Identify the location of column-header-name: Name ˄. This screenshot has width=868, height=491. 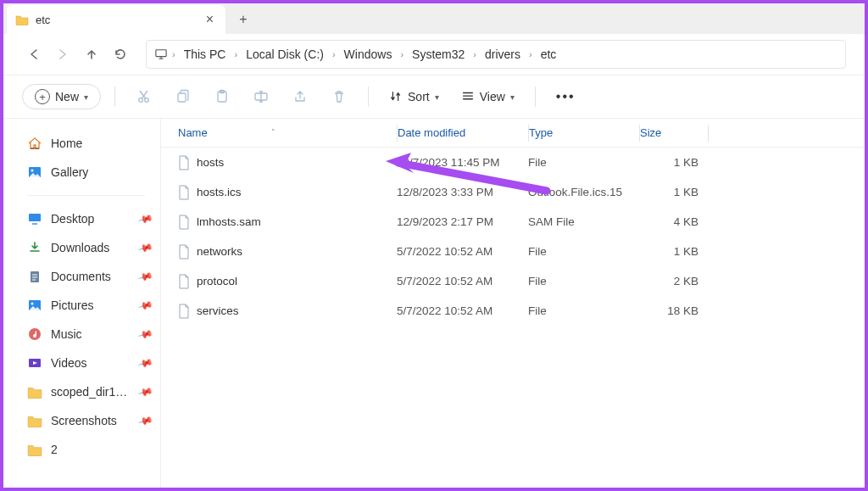
(279, 132).